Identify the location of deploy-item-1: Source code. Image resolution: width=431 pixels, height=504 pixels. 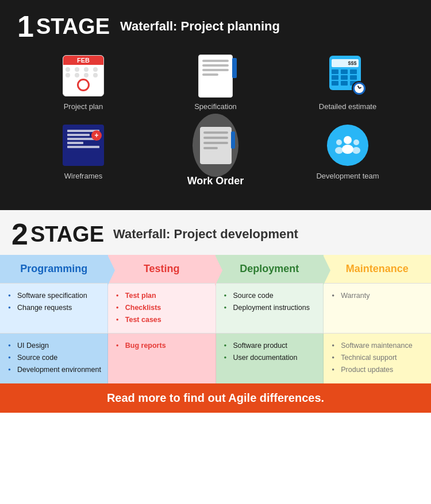
(271, 296).